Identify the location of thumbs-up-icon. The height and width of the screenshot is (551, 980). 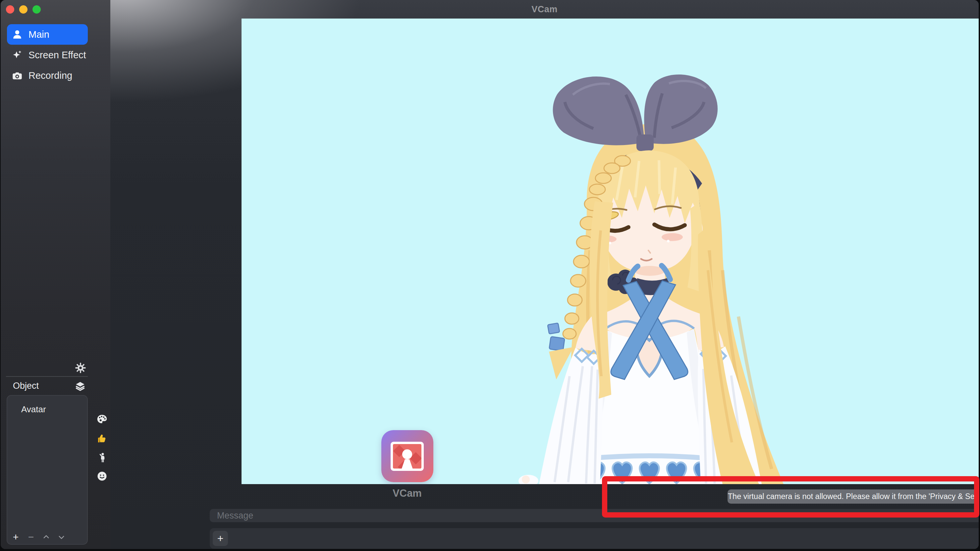
(102, 438).